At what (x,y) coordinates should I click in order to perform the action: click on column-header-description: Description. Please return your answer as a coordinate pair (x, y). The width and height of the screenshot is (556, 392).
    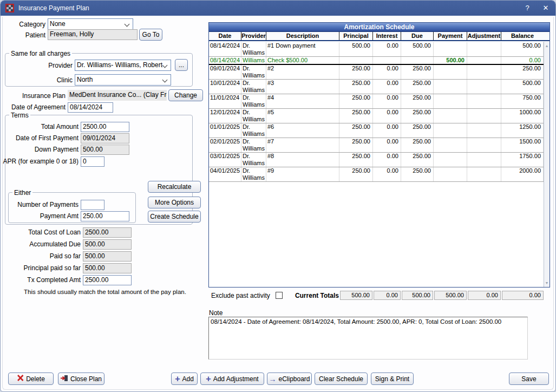
    Looking at the image, I should click on (303, 36).